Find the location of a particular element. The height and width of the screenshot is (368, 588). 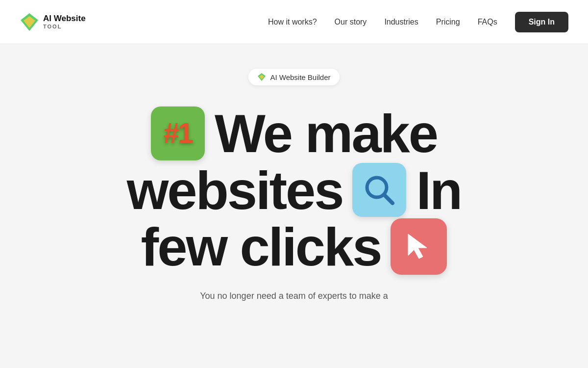

hero-badge: AI Website Builder is located at coordinates (294, 77).